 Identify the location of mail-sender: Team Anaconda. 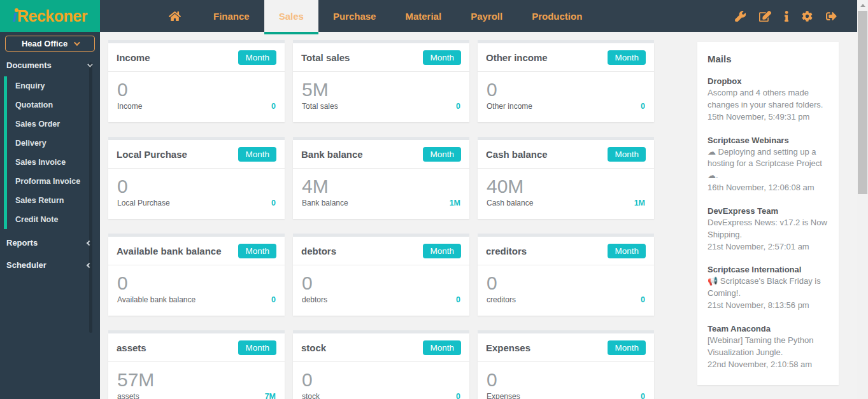
(768, 328).